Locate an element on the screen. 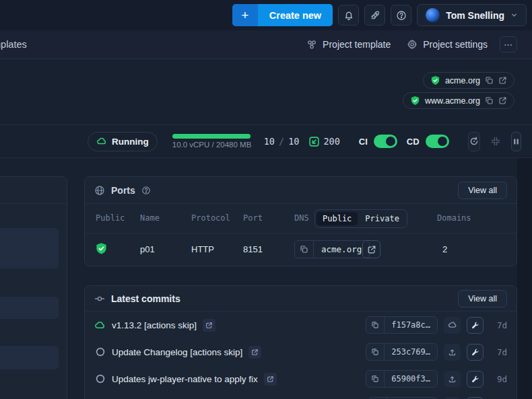  commit-hash: f157a8c… is located at coordinates (411, 325).